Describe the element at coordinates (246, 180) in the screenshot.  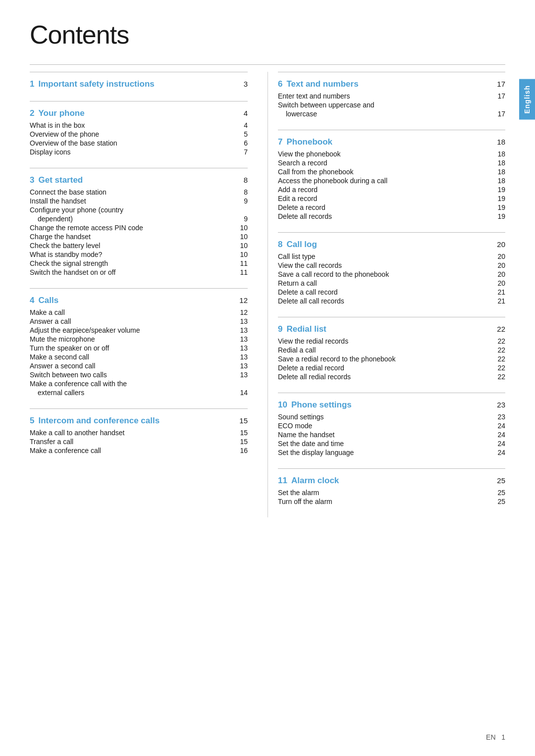
I see `section-page: 8` at that location.